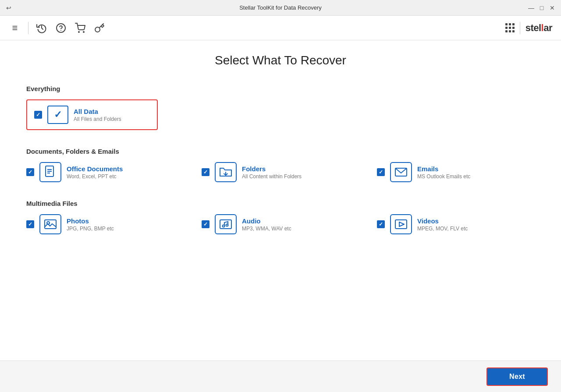 Image resolution: width=561 pixels, height=392 pixels. What do you see at coordinates (531, 8) in the screenshot?
I see `minimize-button: —` at bounding box center [531, 8].